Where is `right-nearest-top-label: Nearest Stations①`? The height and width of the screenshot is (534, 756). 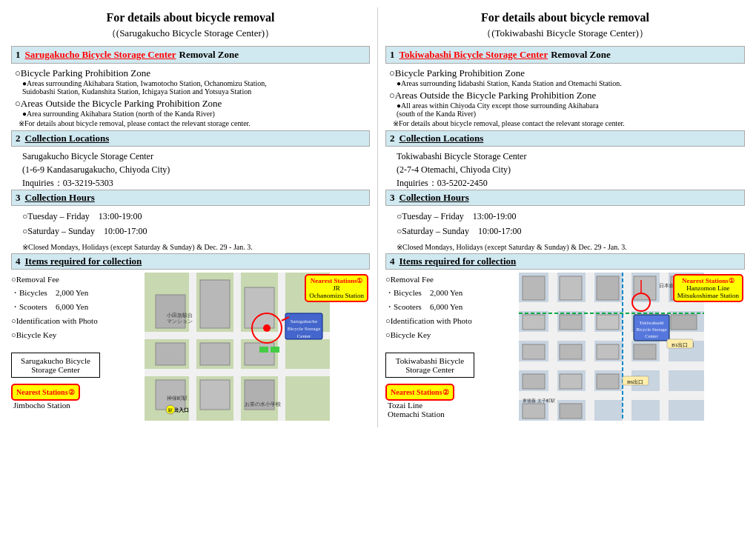 right-nearest-top-label: Nearest Stations① is located at coordinates (709, 281).